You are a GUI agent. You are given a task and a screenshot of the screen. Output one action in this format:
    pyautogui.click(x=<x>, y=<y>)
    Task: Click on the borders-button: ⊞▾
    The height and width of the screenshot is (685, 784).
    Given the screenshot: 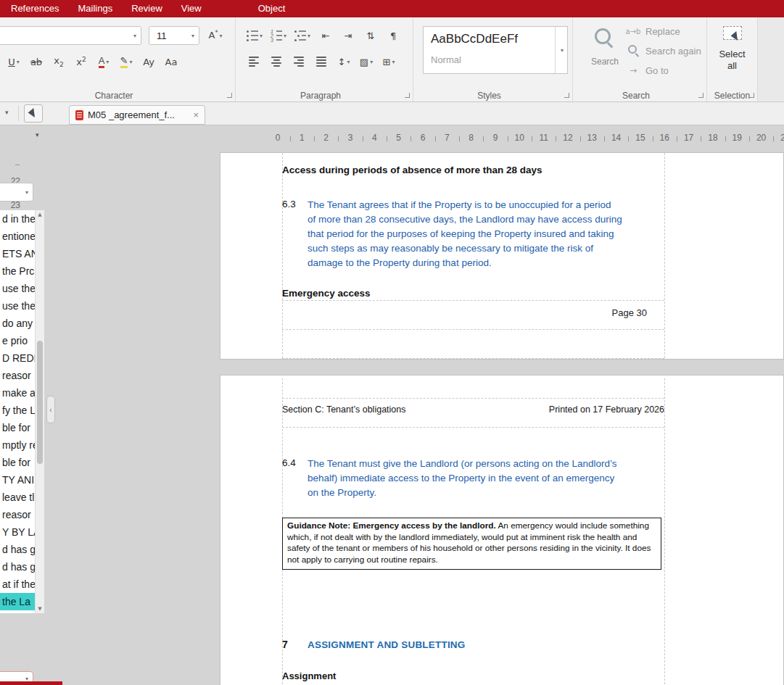 What is the action you would take?
    pyautogui.click(x=389, y=62)
    